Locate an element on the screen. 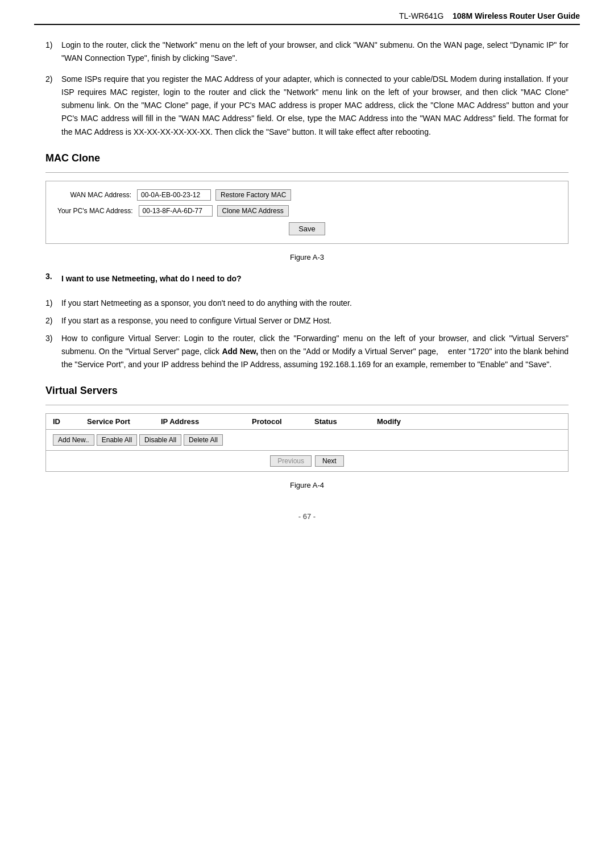 The width and height of the screenshot is (614, 868). add-new-button: Add New.. is located at coordinates (74, 440).